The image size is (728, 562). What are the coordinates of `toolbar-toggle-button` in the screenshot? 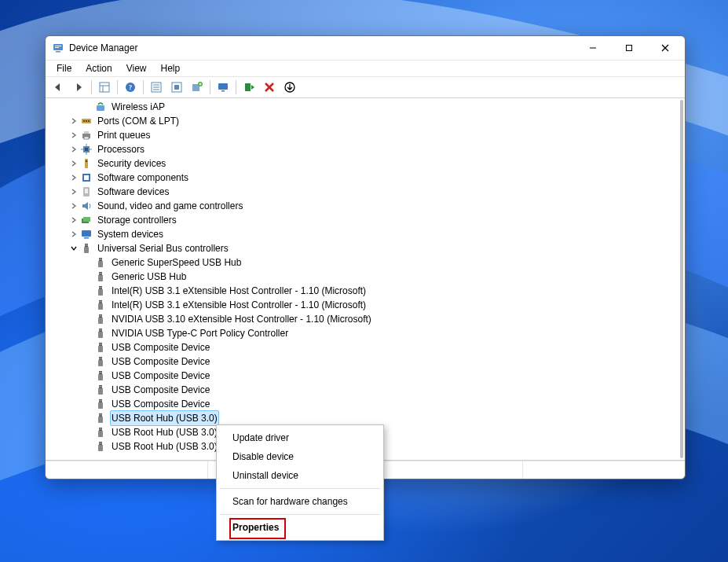 It's located at (177, 87).